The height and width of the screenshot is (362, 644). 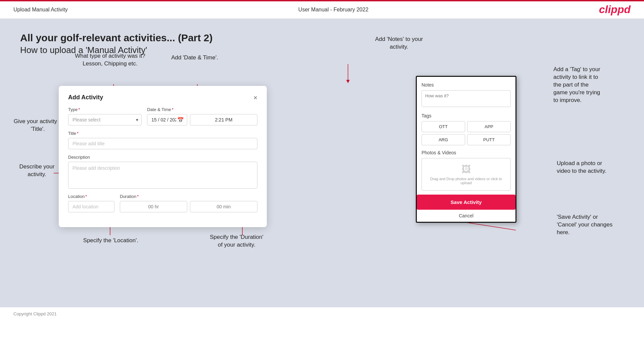 What do you see at coordinates (105, 120) in the screenshot?
I see `type-select-wrapper: Please select ▾` at bounding box center [105, 120].